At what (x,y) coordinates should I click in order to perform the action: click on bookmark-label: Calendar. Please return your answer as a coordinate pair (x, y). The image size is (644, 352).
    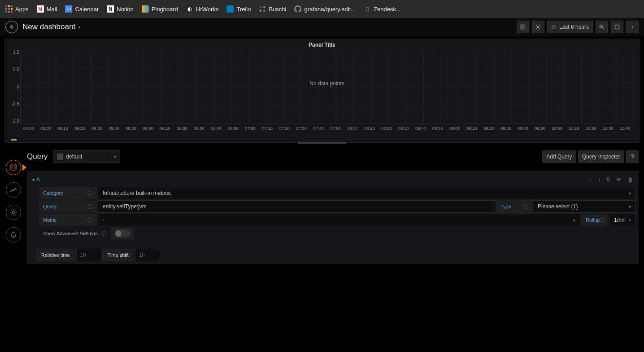
    Looking at the image, I should click on (87, 9).